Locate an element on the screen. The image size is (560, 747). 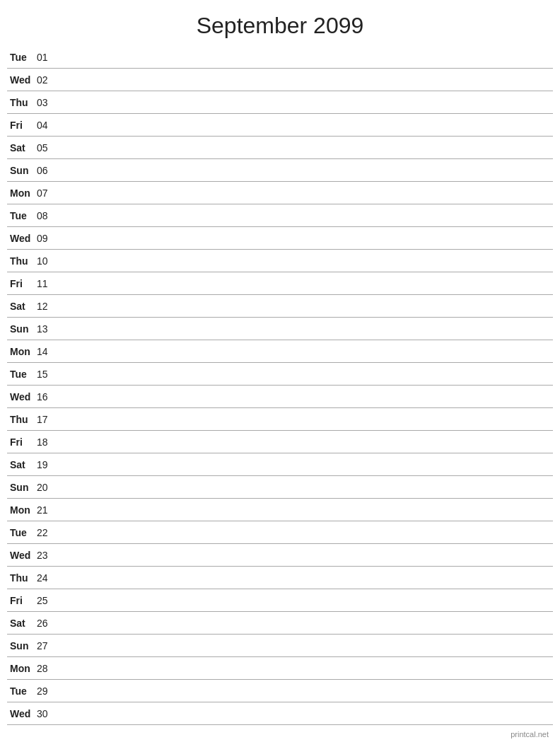
day-number: 15 is located at coordinates (47, 374).